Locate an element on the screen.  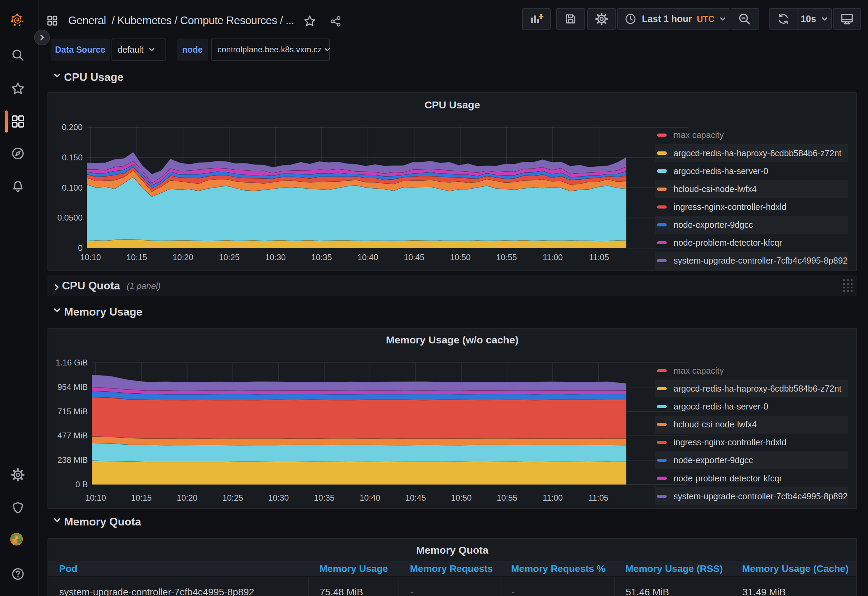
svg-text: 0.200 is located at coordinates (72, 127).